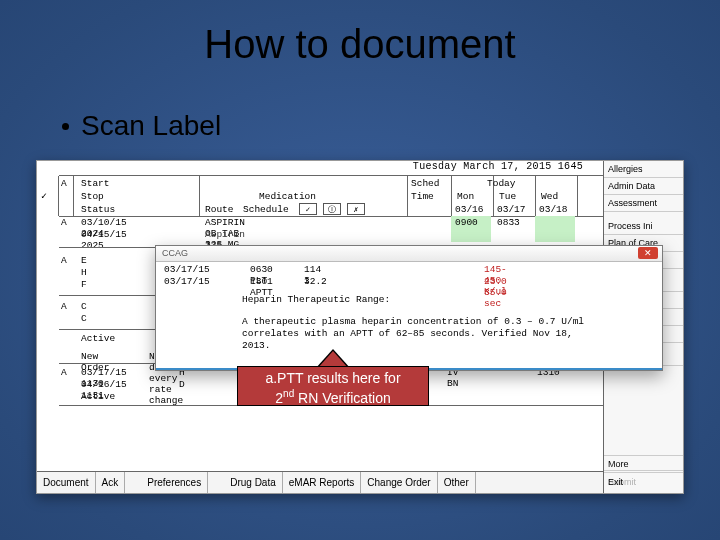 Image resolution: width=720 pixels, height=540 pixels. I want to click on lab-value: 32.2, so click(316, 282).